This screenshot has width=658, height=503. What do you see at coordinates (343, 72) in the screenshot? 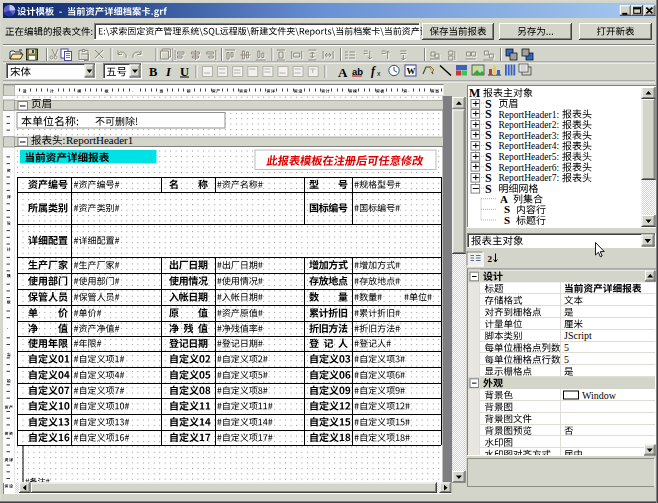
I see `svg-text: A` at bounding box center [343, 72].